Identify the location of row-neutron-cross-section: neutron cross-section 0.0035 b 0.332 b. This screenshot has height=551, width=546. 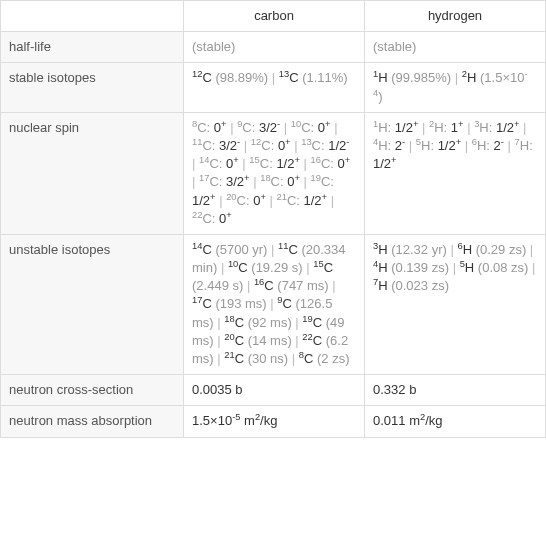
(274, 390).